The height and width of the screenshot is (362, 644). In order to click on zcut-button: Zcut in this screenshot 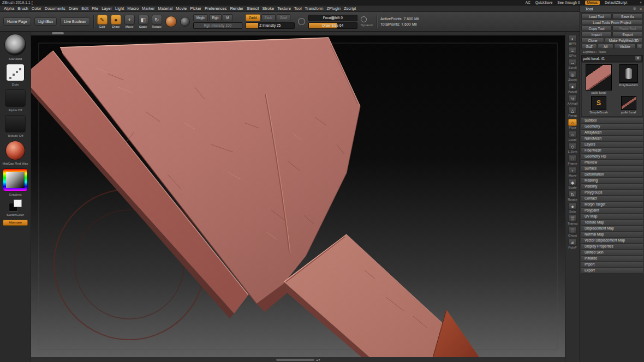, I will do `click(284, 17)`.